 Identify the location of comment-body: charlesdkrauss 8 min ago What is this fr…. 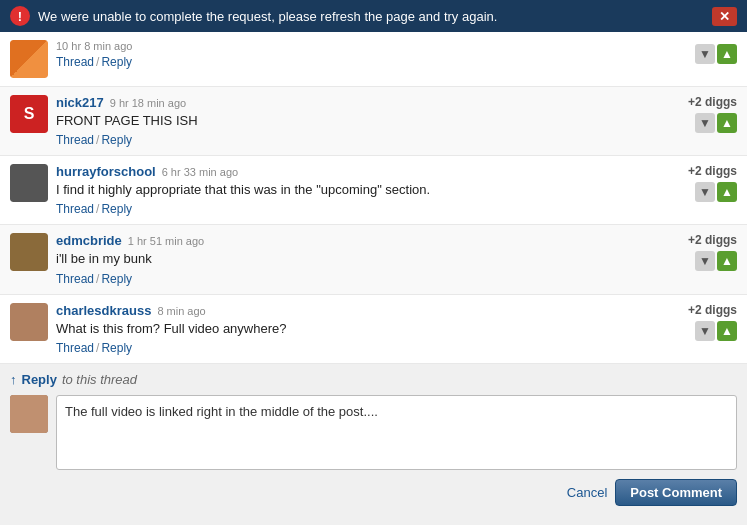
(367, 329).